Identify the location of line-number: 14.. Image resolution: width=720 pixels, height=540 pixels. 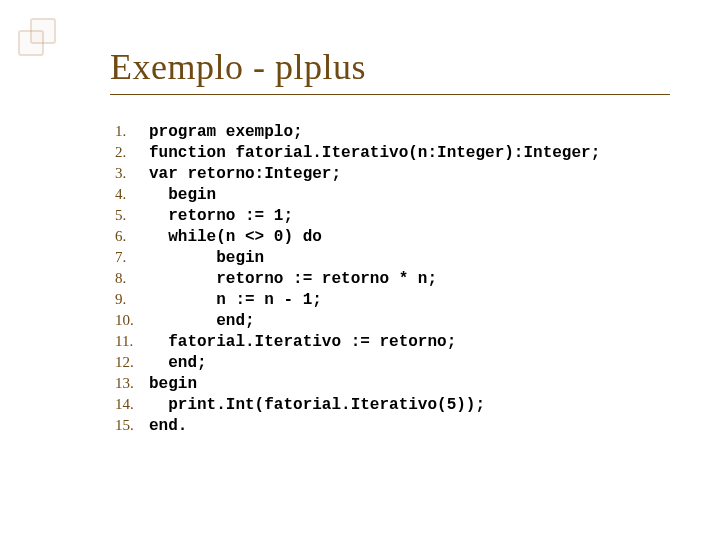
(132, 404).